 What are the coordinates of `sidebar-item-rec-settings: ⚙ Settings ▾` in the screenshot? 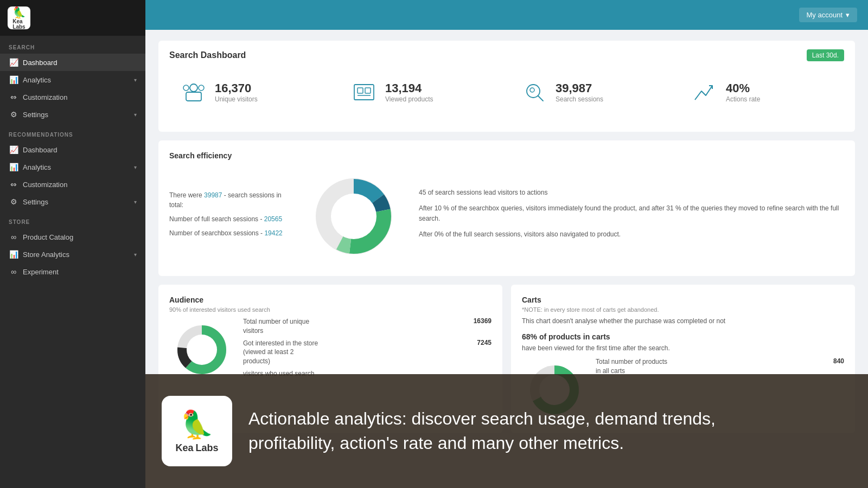 It's located at (73, 202).